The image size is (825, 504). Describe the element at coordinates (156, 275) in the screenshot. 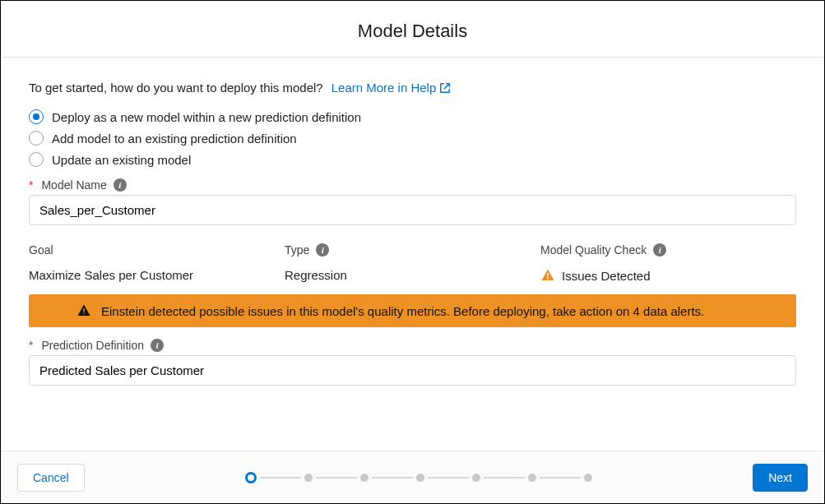

I see `goal-value: Maximize Sales per Customer` at that location.